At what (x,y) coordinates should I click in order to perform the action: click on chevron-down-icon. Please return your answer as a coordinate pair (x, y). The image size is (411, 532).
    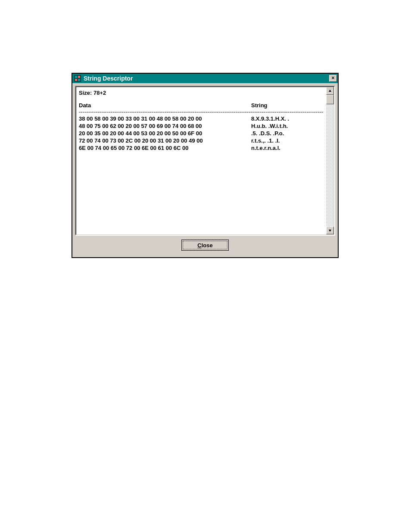
    Looking at the image, I should click on (330, 230).